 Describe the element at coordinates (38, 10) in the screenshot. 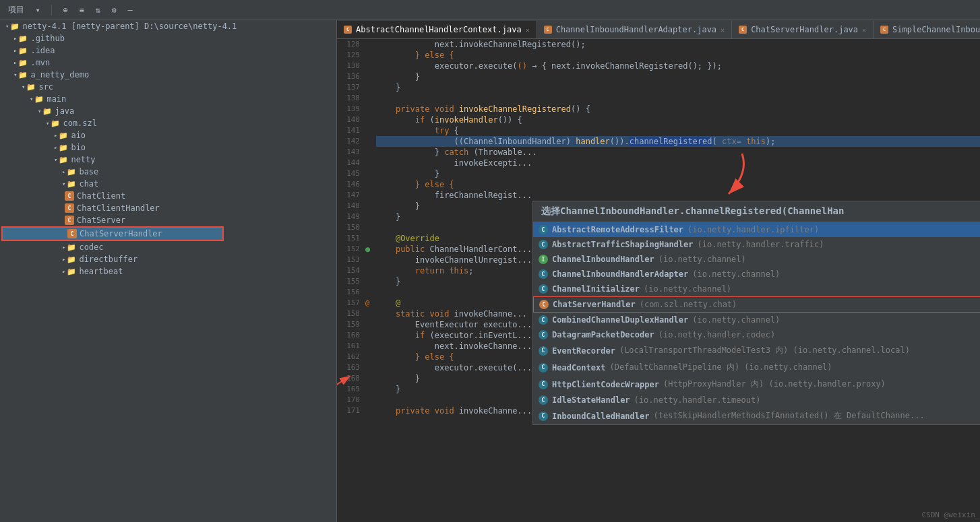

I see `dropdown-arrow-icon: ▾` at that location.